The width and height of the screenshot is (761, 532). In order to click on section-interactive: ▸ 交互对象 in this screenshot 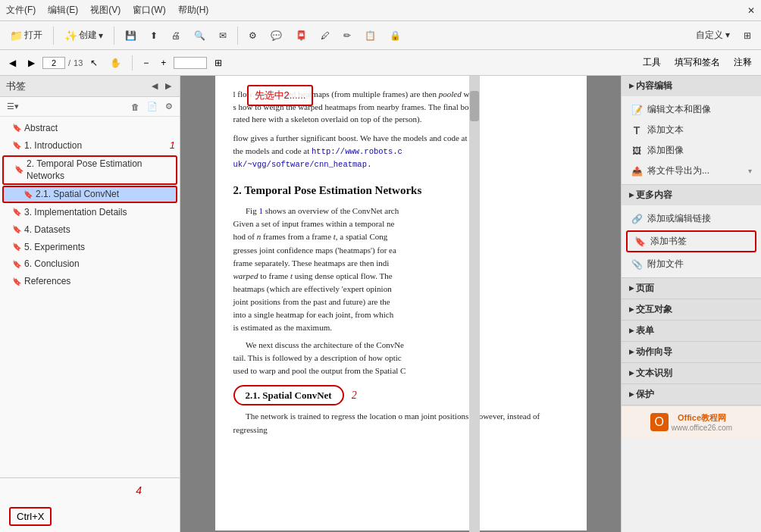, I will do `click(691, 310)`.